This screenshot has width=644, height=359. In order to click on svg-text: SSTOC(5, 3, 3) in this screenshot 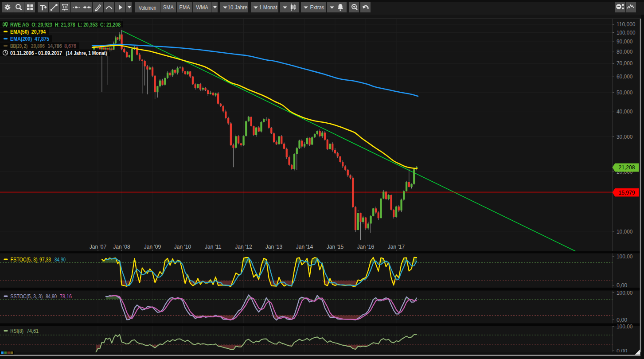, I will do `click(27, 297)`.